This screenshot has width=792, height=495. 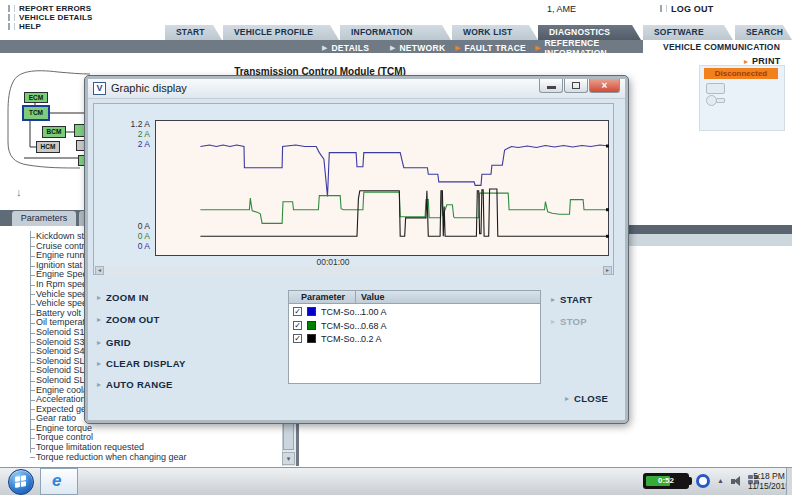 What do you see at coordinates (605, 86) in the screenshot?
I see `close-icon: ×` at bounding box center [605, 86].